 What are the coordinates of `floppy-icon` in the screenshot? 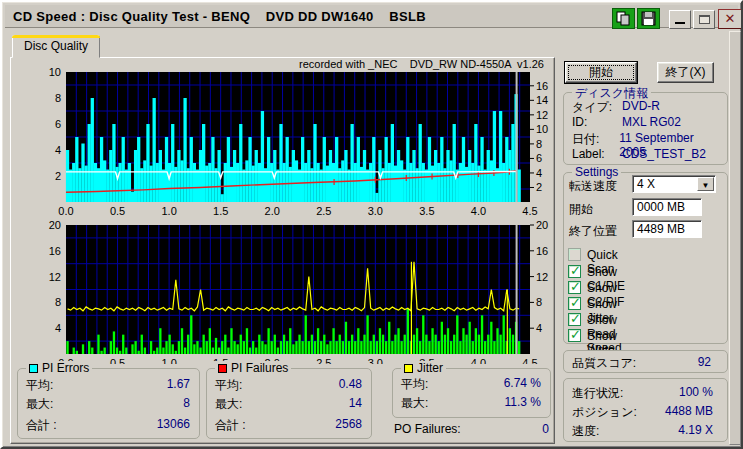 It's located at (648, 18).